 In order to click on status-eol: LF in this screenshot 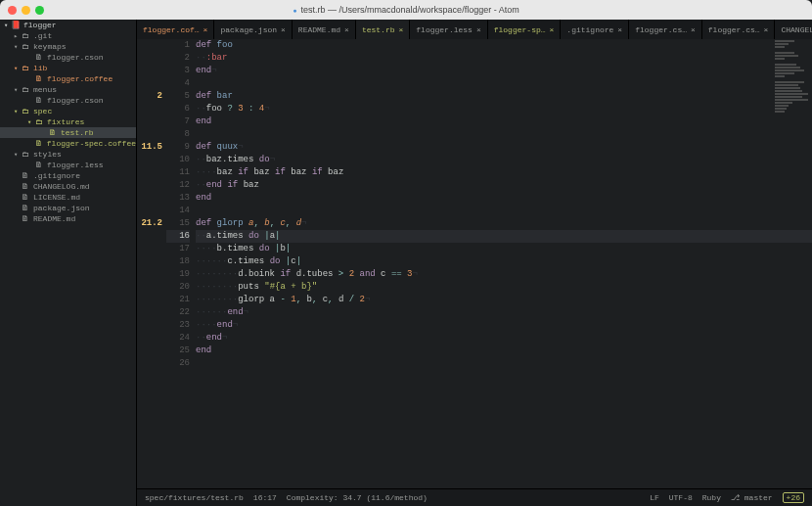, I will do `click(654, 497)`.